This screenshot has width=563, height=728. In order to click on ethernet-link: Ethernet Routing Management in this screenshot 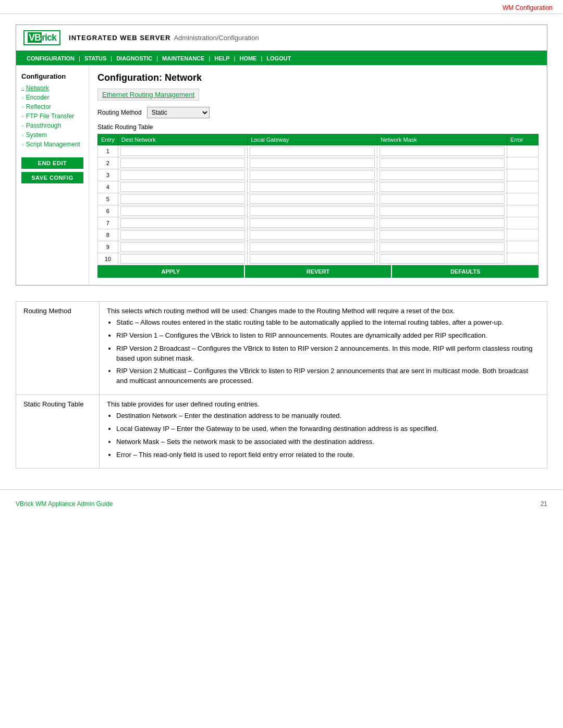, I will do `click(148, 95)`.